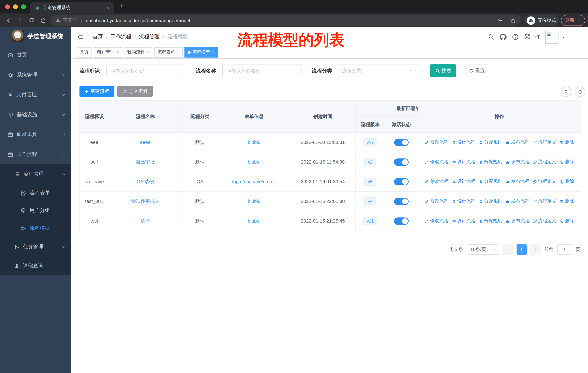 The image size is (588, 373). Describe the element at coordinates (536, 250) in the screenshot. I see `next-page-button` at that location.